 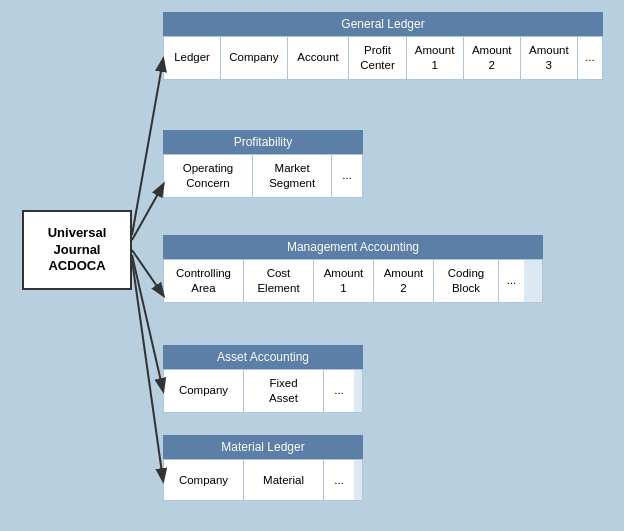 What do you see at coordinates (263, 379) in the screenshot?
I see `asset-accounting-section: Asset Accounting Company FixedAsset ...` at bounding box center [263, 379].